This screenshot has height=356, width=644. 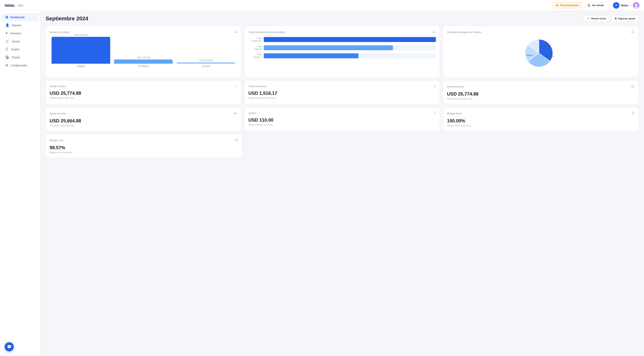 What do you see at coordinates (144, 119) in the screenshot?
I see `ganancia-neta-card: Ganancia Neta USD 25,664.88 Ganancia net…` at bounding box center [144, 119].